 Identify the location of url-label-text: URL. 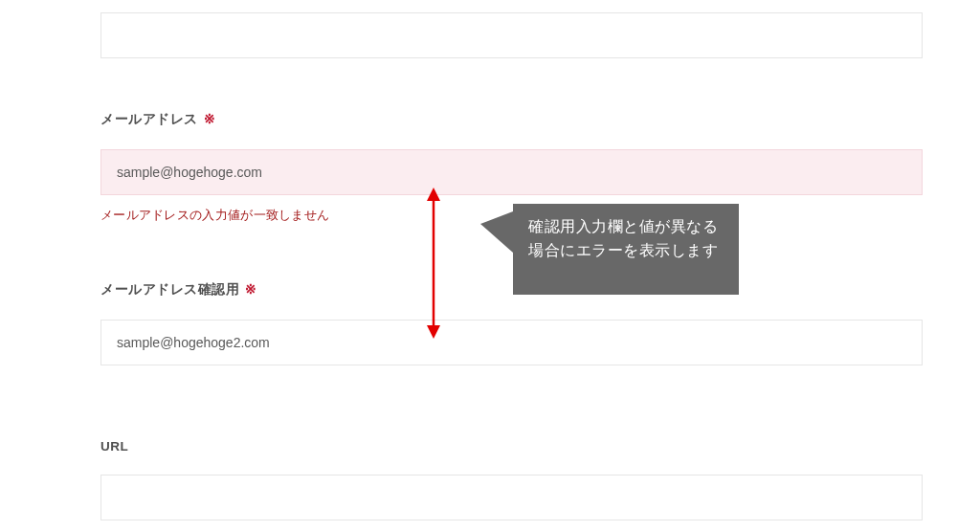
(115, 446).